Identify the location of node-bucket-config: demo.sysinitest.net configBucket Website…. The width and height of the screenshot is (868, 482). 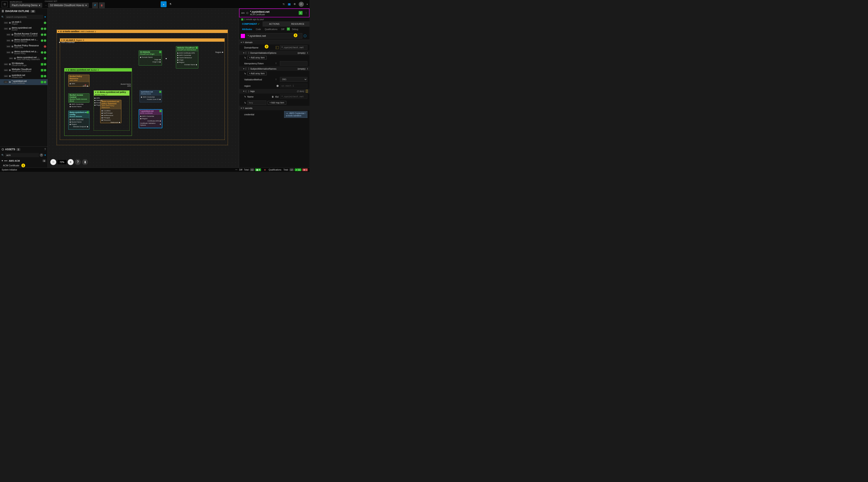
(79, 120).